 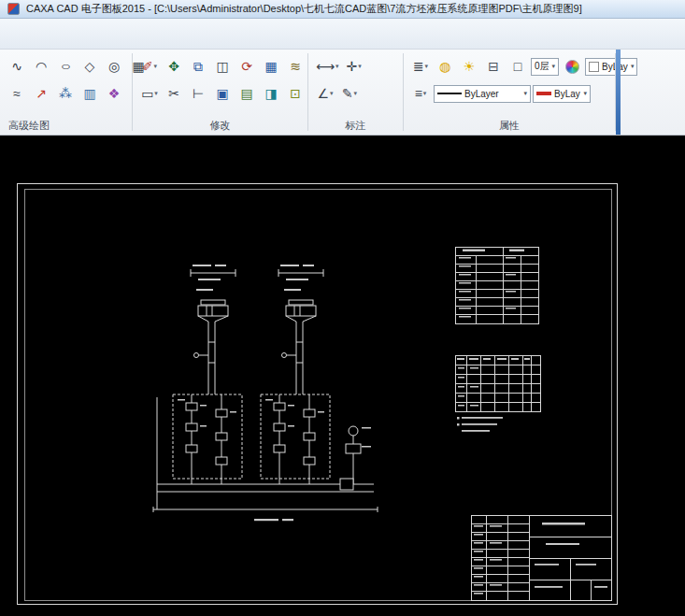 I want to click on ribbon-group-label: 高级绘图, so click(x=65, y=127).